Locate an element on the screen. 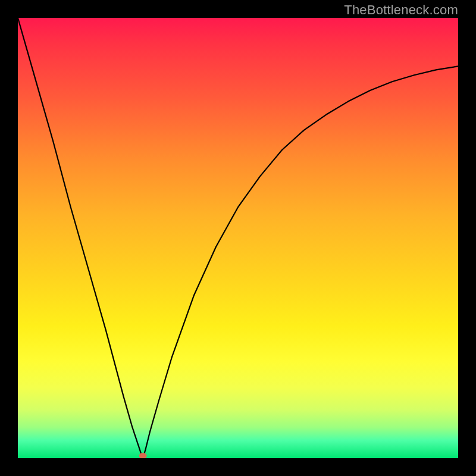  min-marker is located at coordinates (143, 456).